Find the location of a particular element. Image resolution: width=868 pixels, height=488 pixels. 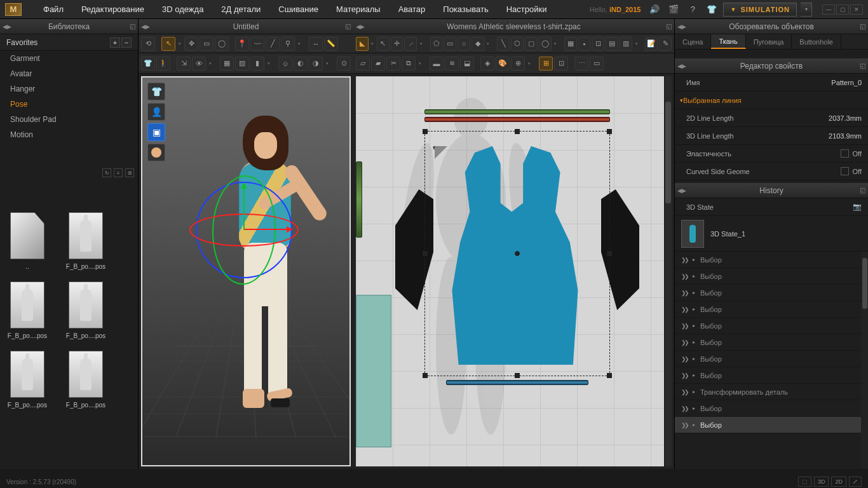

history-scrollbar is located at coordinates (864, 360).